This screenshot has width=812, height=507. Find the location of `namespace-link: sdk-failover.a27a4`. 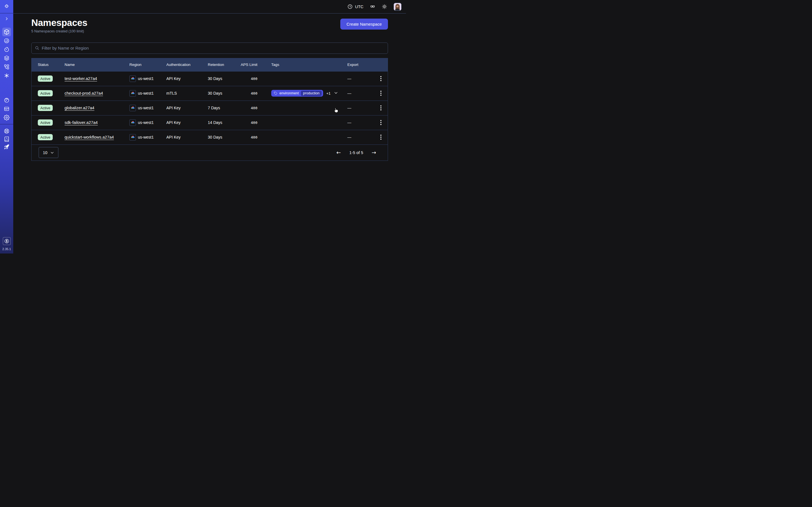

namespace-link: sdk-failover.a27a4 is located at coordinates (81, 123).